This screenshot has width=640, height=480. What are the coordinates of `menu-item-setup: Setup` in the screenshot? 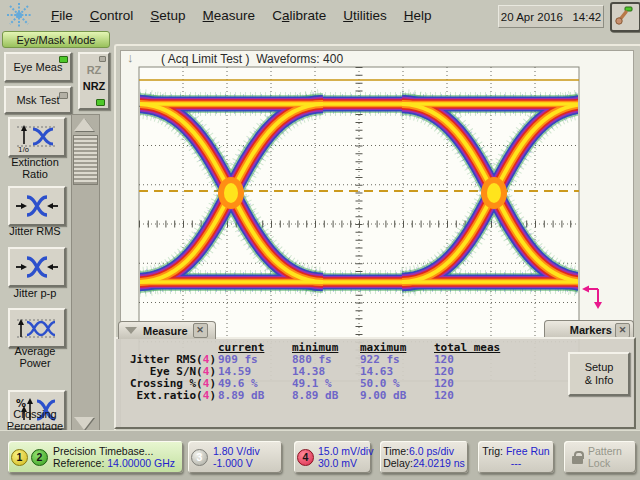 It's located at (168, 16).